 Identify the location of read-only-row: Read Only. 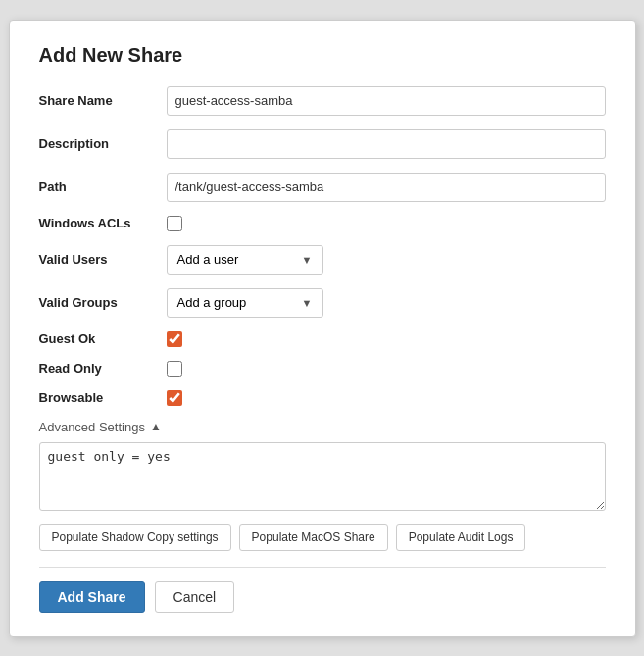
(322, 369).